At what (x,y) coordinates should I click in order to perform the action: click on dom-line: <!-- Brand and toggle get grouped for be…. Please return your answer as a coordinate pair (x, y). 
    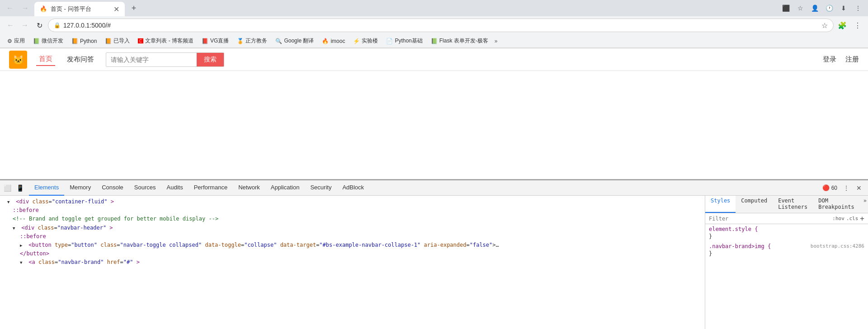
    Looking at the image, I should click on (353, 219).